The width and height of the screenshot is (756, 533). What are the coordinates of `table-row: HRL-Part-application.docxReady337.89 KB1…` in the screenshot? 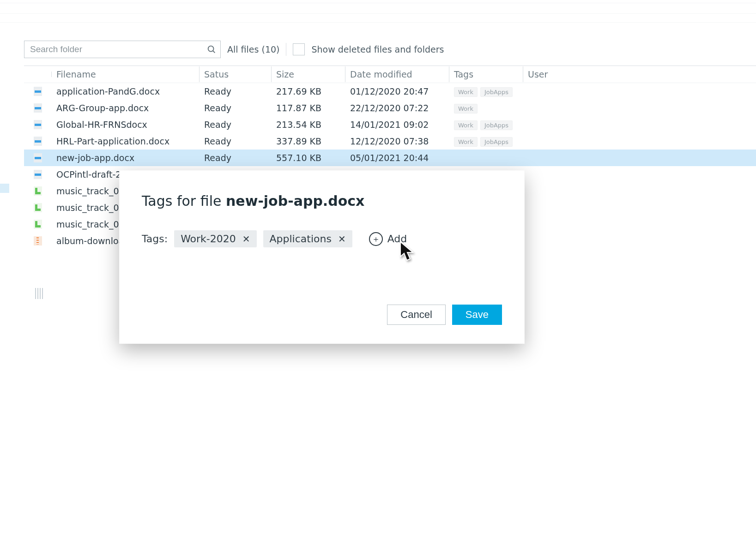 It's located at (390, 141).